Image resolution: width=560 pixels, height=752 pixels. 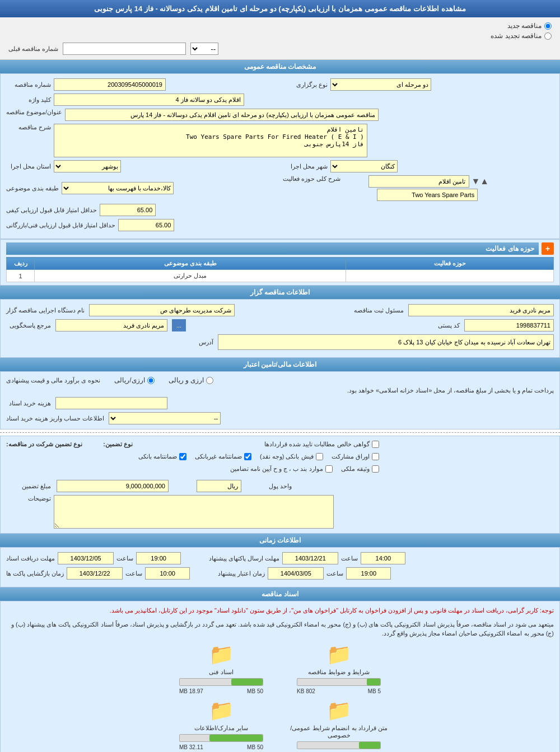 What do you see at coordinates (383, 558) in the screenshot?
I see `submit-time-input` at bounding box center [383, 558].